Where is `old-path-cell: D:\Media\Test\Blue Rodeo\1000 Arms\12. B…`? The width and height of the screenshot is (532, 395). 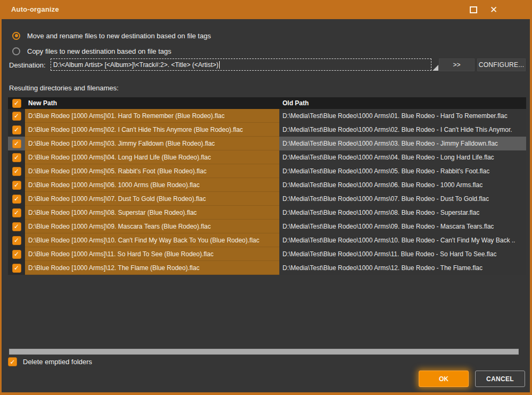
old-path-cell: D:\Media\Test\Blue Rodeo\1000 Arms\12. B… is located at coordinates (403, 268).